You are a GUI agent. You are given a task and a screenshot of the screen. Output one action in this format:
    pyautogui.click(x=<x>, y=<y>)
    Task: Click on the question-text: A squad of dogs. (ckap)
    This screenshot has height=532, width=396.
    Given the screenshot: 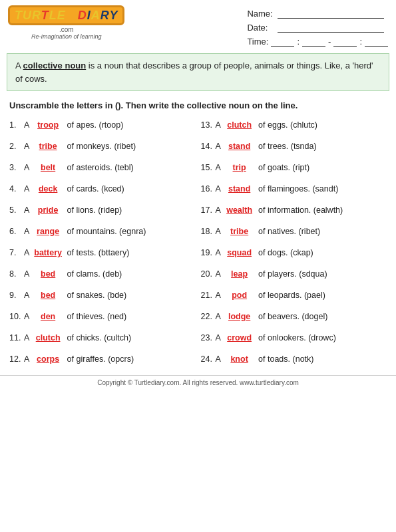 What is the action you would take?
    pyautogui.click(x=301, y=253)
    